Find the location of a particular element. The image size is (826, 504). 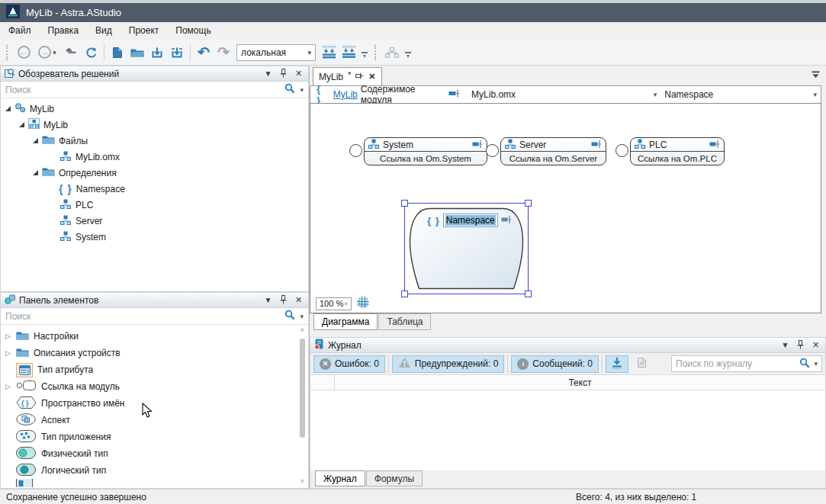

tree-item-module: MyLib is located at coordinates (154, 125).